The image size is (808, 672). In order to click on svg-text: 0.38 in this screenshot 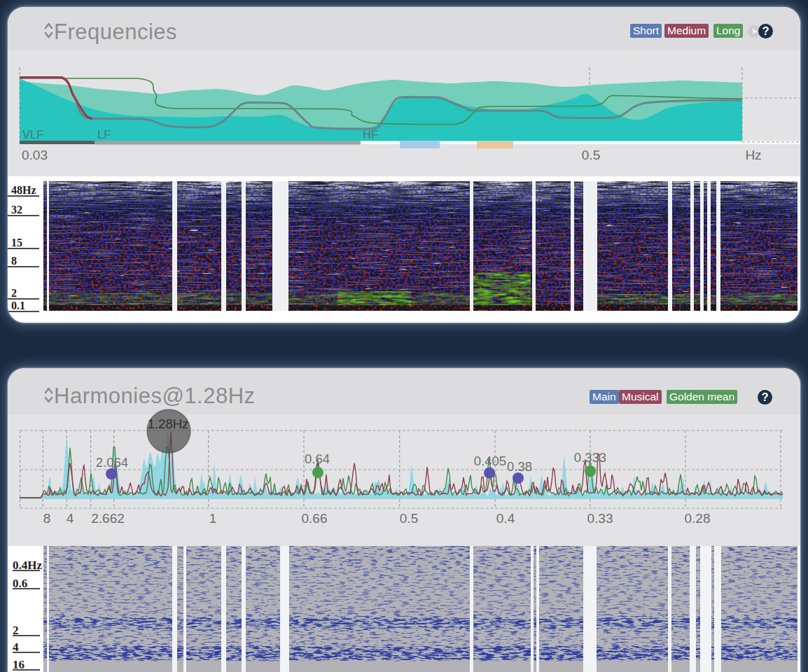, I will do `click(520, 466)`.